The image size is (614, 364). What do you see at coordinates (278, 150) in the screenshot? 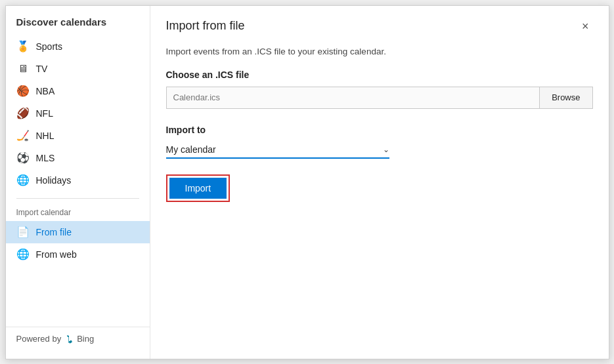
I see `calendar-select: My calendar ⌄` at bounding box center [278, 150].